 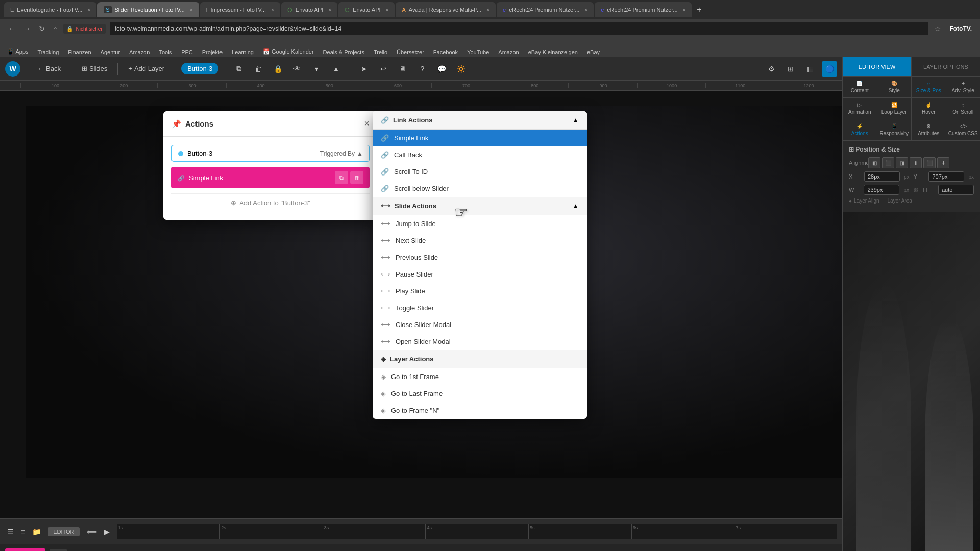 I want to click on dropdown-item-go-to-last-frame: ◈ Go to Last Frame, so click(x=480, y=394).